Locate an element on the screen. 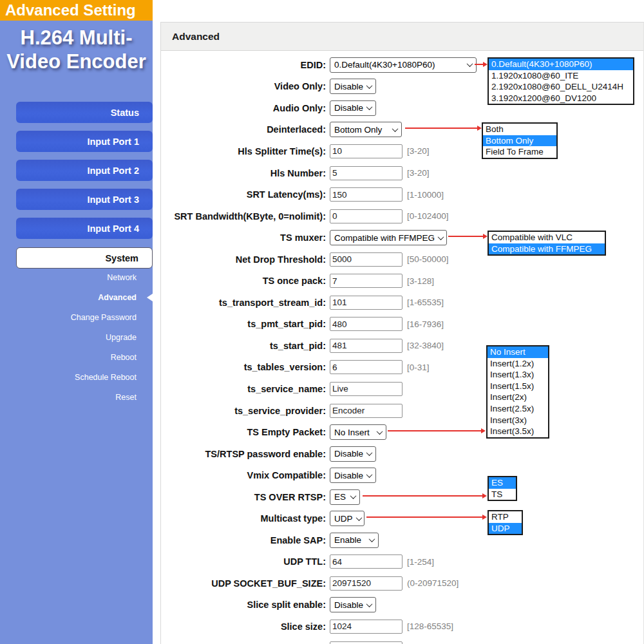  ts-empty-packet-options-item-no-insert: No Insert is located at coordinates (518, 352).